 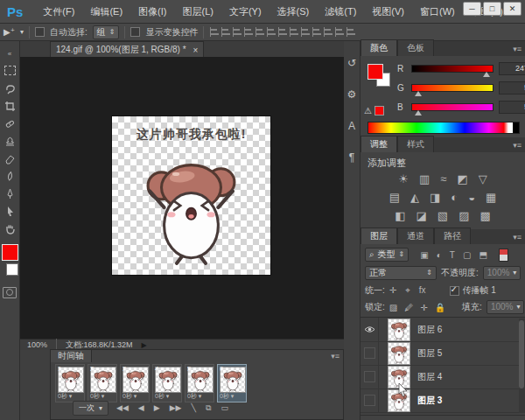 I want to click on gradient-map-icon: ▩, so click(x=485, y=215).